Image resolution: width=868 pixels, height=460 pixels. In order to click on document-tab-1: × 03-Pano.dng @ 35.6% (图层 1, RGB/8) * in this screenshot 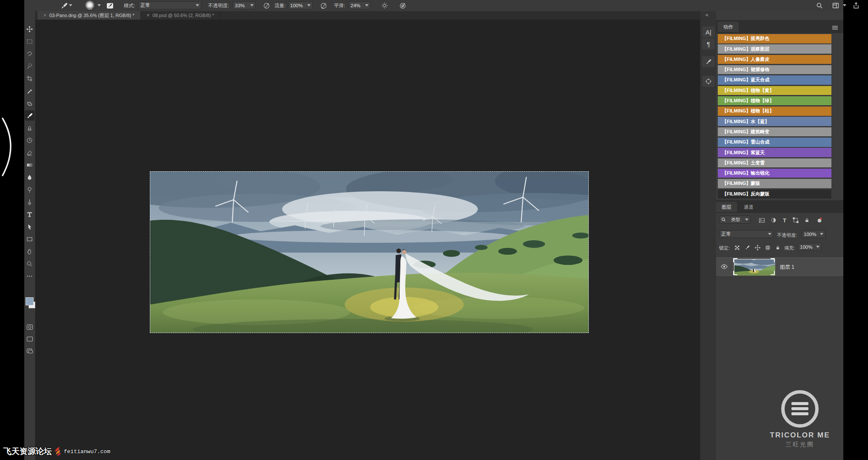, I will do `click(89, 15)`.